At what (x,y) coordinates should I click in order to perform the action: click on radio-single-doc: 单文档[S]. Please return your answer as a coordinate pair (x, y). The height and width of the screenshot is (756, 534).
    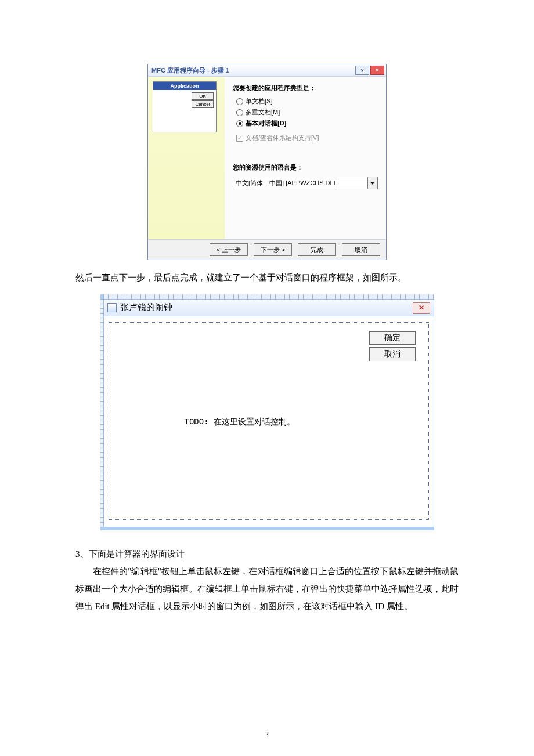
    Looking at the image, I should click on (307, 101).